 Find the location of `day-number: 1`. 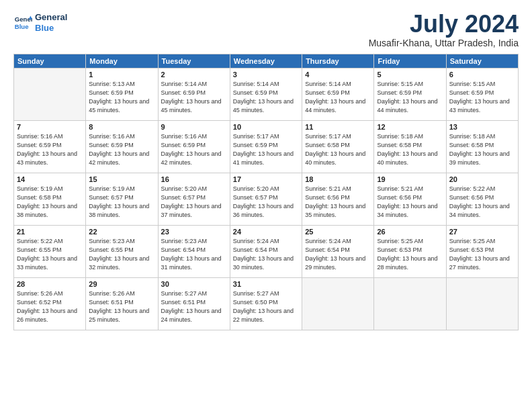

day-number: 1 is located at coordinates (122, 75).